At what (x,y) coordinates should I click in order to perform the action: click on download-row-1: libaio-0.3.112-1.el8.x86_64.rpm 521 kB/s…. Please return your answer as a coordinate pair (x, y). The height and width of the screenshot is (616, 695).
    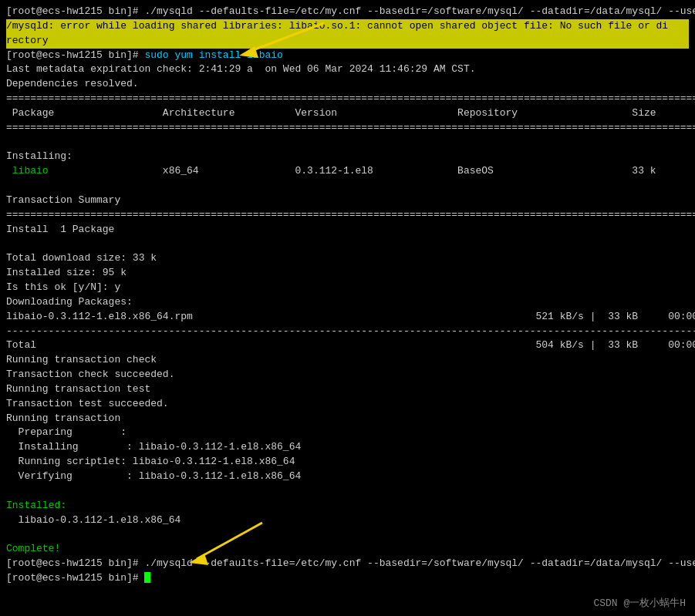
    Looking at the image, I should click on (347, 318).